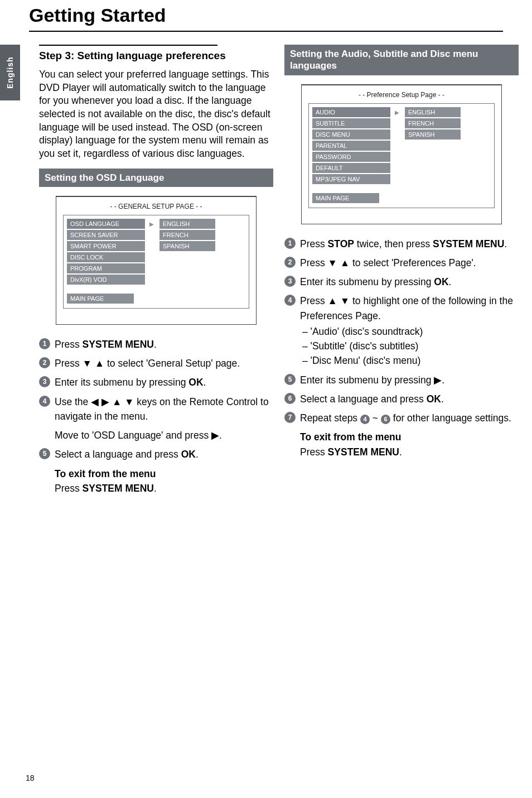 The image size is (532, 798). Describe the element at coordinates (409, 263) in the screenshot. I see `step-text: Press ▼ ▲ to select 'Preferences Page'.` at that location.